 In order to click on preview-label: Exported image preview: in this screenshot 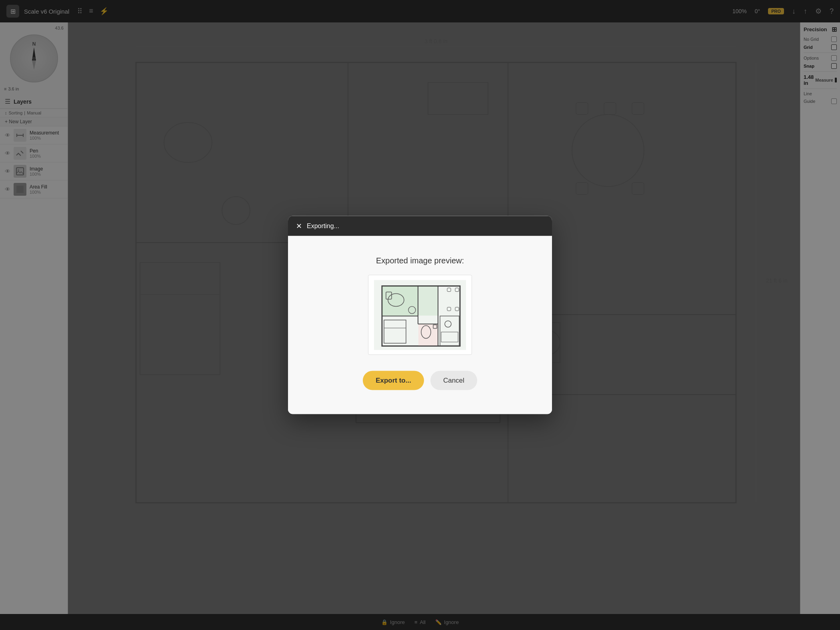, I will do `click(420, 261)`.